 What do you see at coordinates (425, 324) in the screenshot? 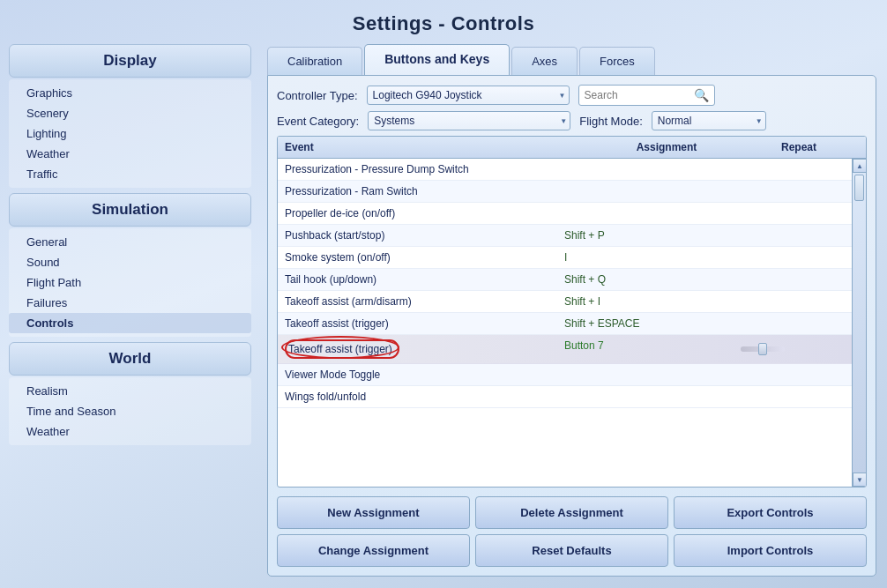
I see `event-cell: Takeoff assist (trigger)` at bounding box center [425, 324].